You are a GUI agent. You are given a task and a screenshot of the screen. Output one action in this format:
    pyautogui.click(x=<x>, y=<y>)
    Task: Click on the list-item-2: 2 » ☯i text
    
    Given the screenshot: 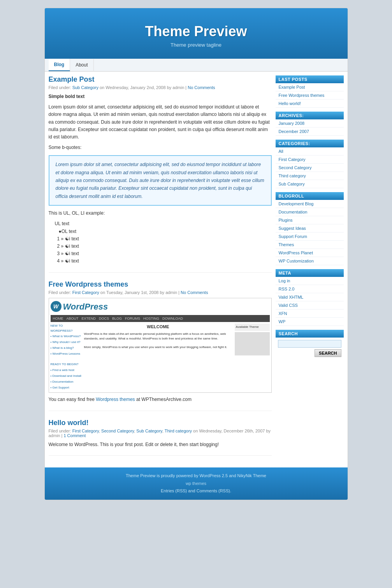 What is the action you would take?
    pyautogui.click(x=164, y=247)
    